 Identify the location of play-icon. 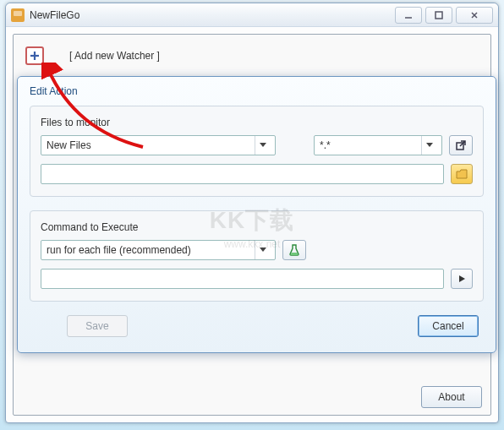
(462, 279).